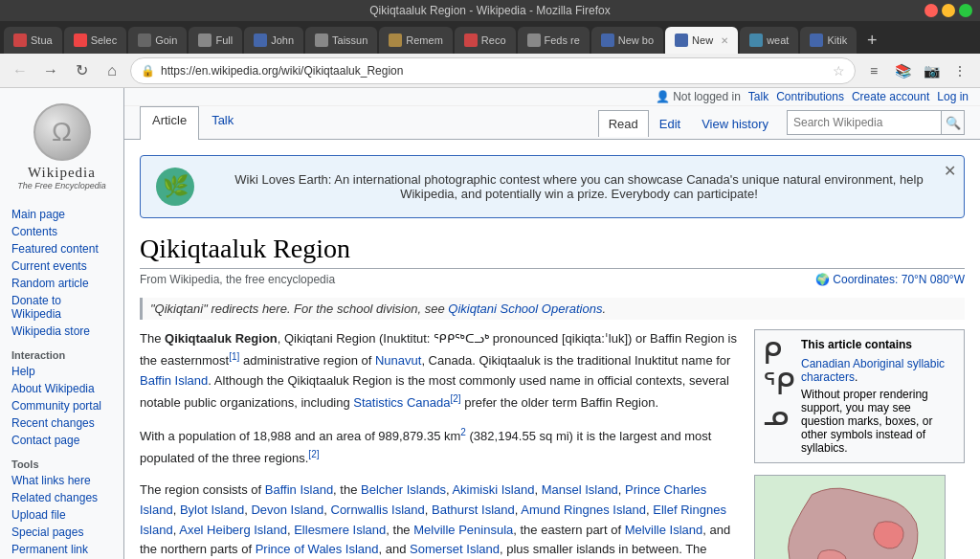 The width and height of the screenshot is (980, 559). What do you see at coordinates (61, 232) in the screenshot?
I see `sidebar-item-contents: Contents` at bounding box center [61, 232].